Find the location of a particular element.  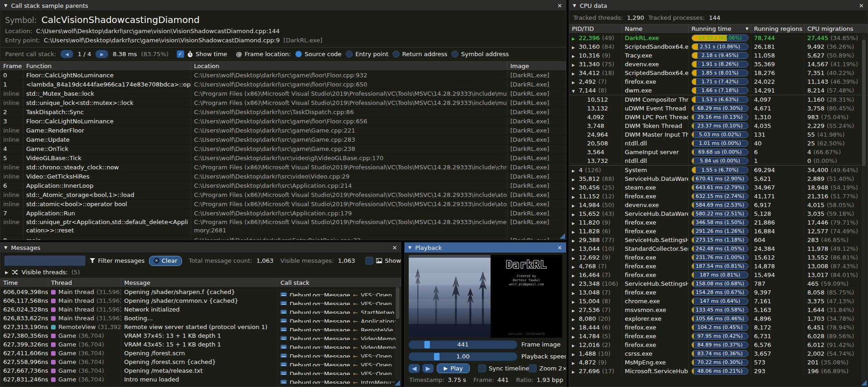

pid-cell: ▶13,048(7) is located at coordinates (596, 293).